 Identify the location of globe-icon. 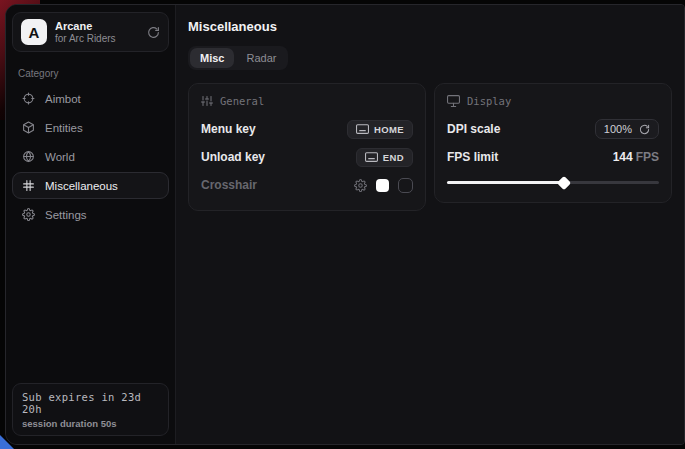
(28, 156).